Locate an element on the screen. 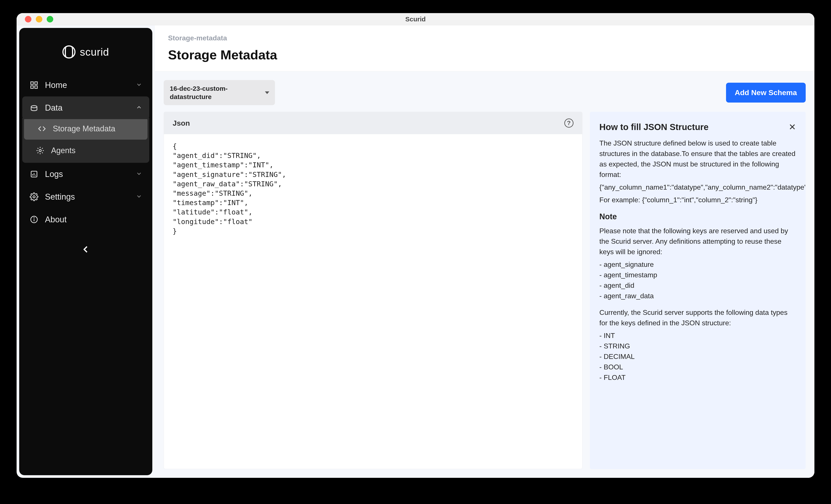  page-title: Storage Metadata is located at coordinates (485, 55).